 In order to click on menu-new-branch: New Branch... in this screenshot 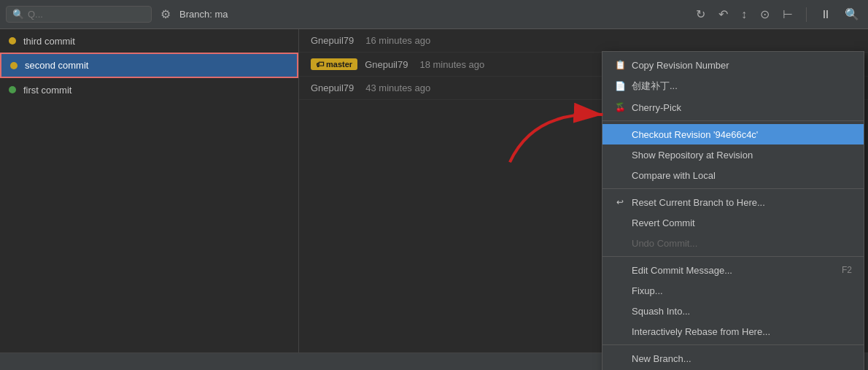, I will do `click(733, 358)`.